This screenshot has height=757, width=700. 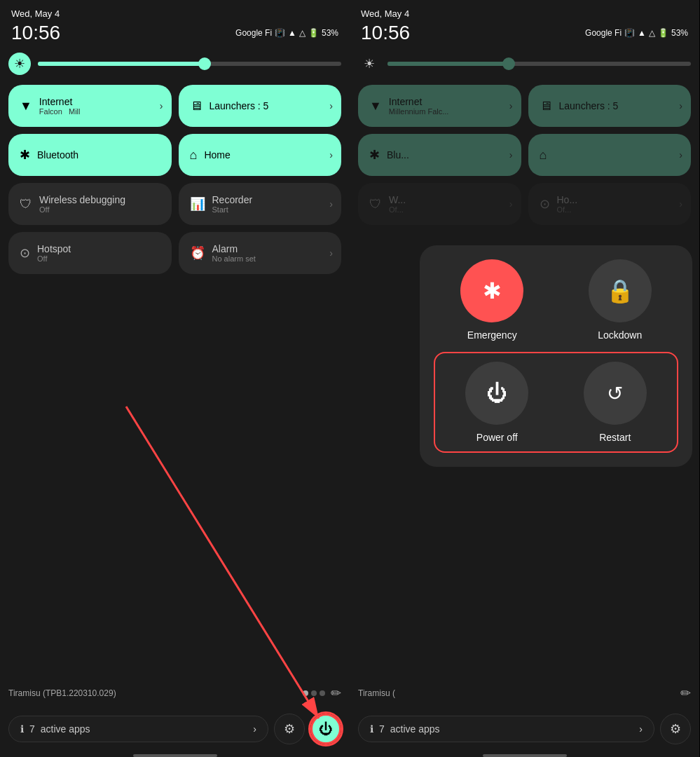 I want to click on restart-option: ↺ Restart, so click(x=615, y=402).